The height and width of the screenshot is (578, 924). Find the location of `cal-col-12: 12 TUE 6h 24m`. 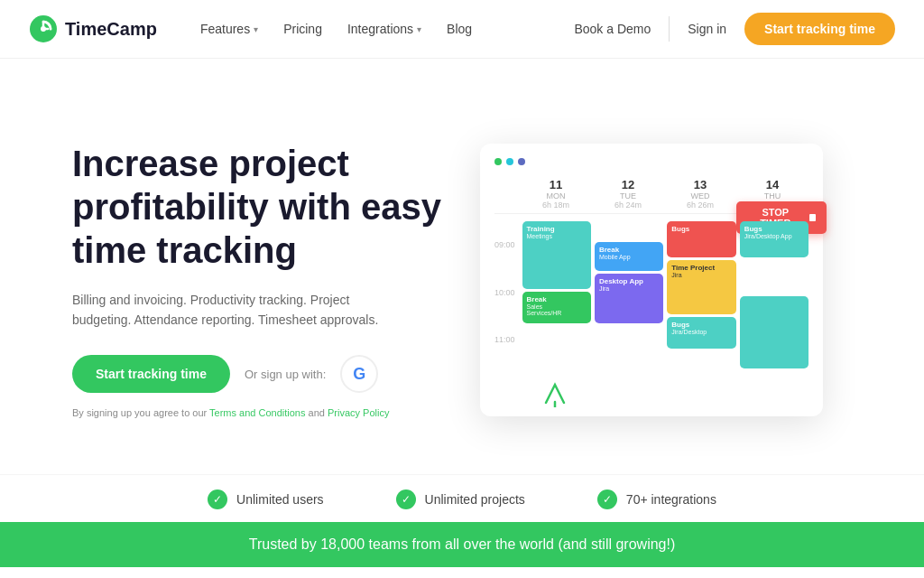

cal-col-12: 12 TUE 6h 24m is located at coordinates (628, 193).